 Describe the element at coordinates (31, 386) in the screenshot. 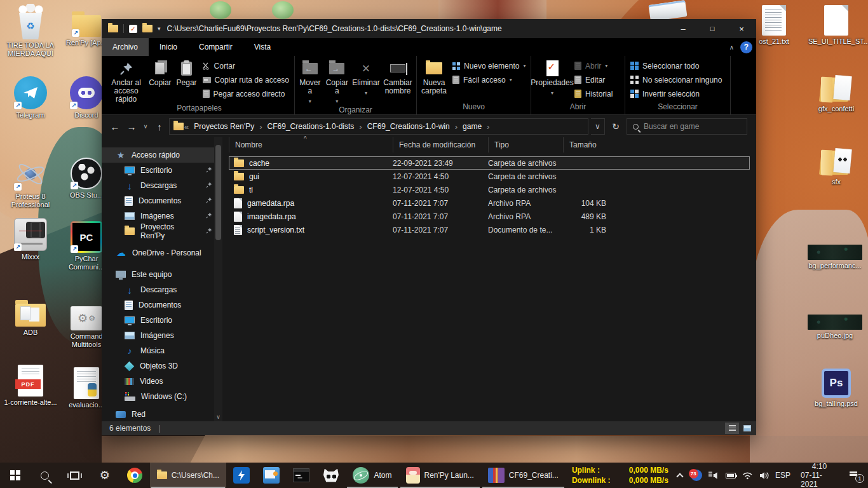

I see `desktop-icon-pdf: PDF 1-corriente-alte...` at that location.